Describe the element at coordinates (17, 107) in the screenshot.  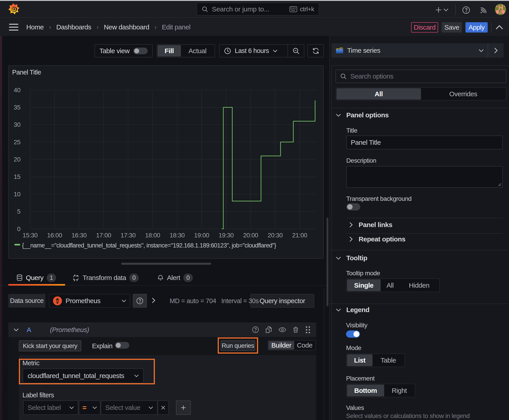
I see `svg-text: 35` at that location.